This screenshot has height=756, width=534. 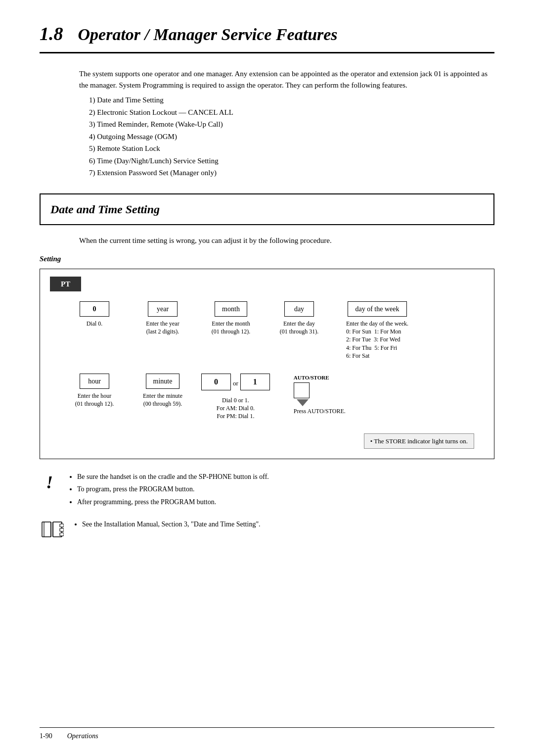 I want to click on label-pm: 1, so click(x=255, y=382).